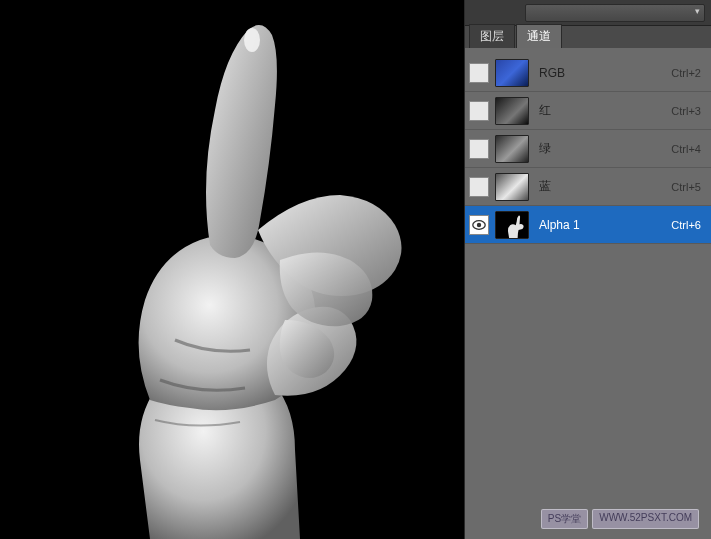  Describe the element at coordinates (588, 37) in the screenshot. I see `panel-tabs: 图层 通道` at that location.